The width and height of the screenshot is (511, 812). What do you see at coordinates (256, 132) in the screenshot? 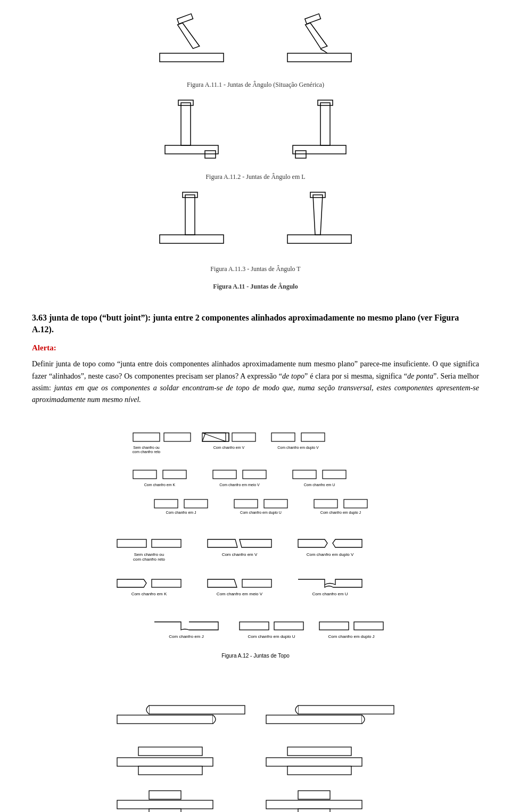
I see `fig-a11-2-row` at bounding box center [256, 132].